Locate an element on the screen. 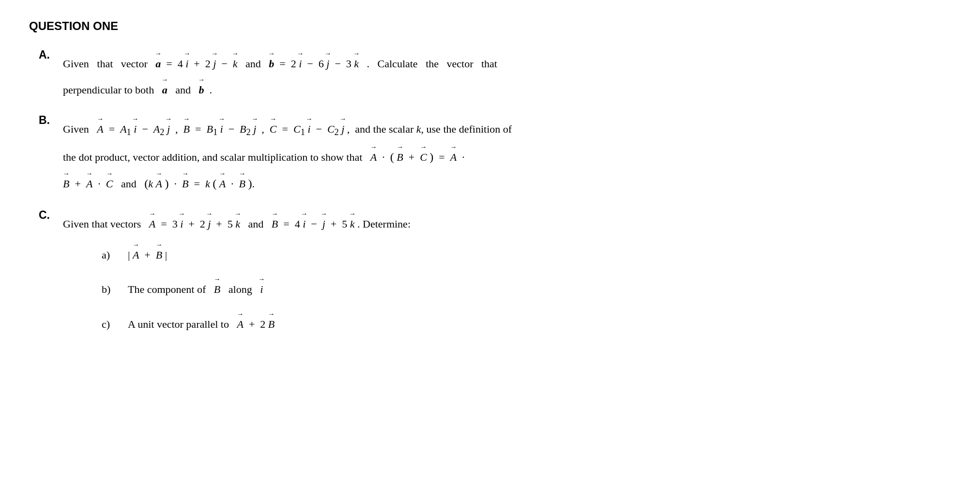 The width and height of the screenshot is (980, 487). part-B-label: B. is located at coordinates (51, 120).